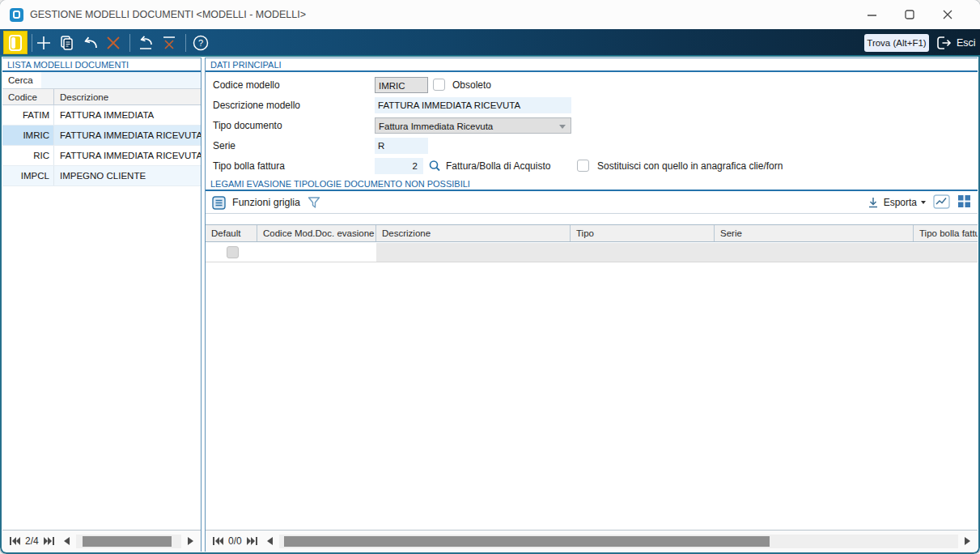  I want to click on minimize-button, so click(872, 15).